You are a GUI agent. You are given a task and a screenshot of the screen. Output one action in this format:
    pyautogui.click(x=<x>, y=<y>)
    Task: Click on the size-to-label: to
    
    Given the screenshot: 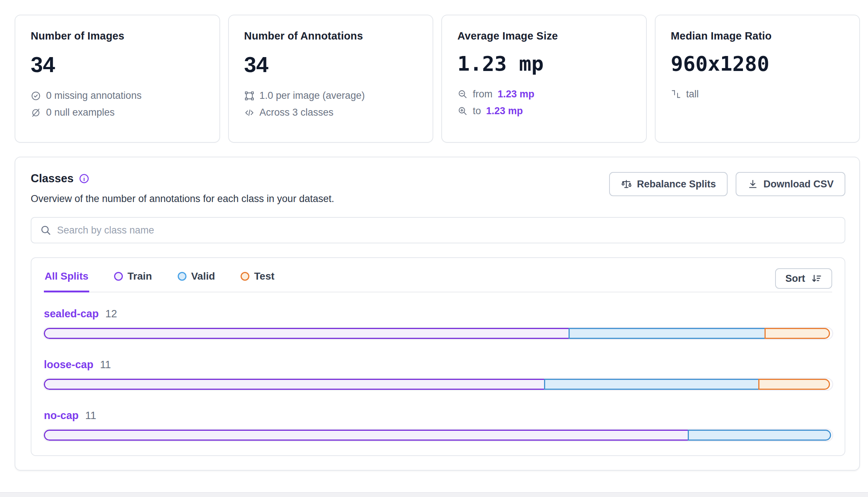 What is the action you would take?
    pyautogui.click(x=477, y=111)
    